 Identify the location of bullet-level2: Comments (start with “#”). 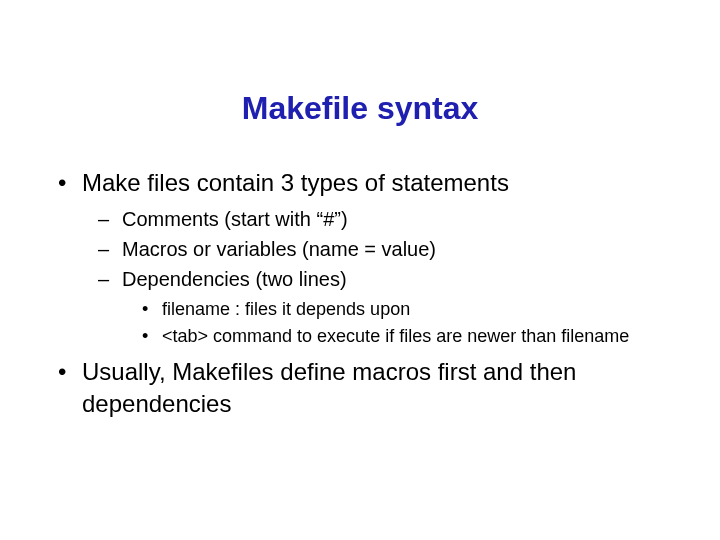
(381, 219).